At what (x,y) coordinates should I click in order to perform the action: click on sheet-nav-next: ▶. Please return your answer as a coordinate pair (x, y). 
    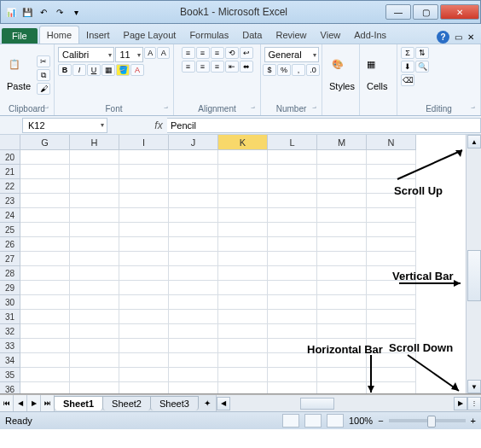
    Looking at the image, I should click on (34, 403).